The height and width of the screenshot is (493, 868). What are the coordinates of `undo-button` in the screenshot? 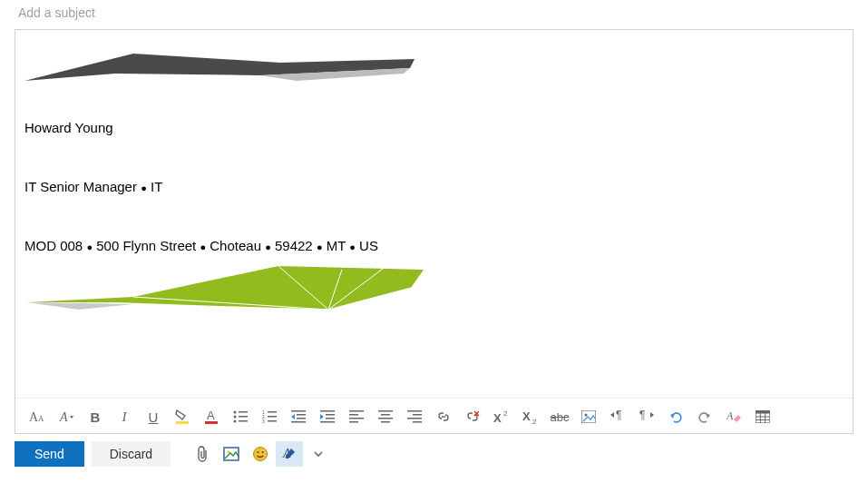 It's located at (676, 417).